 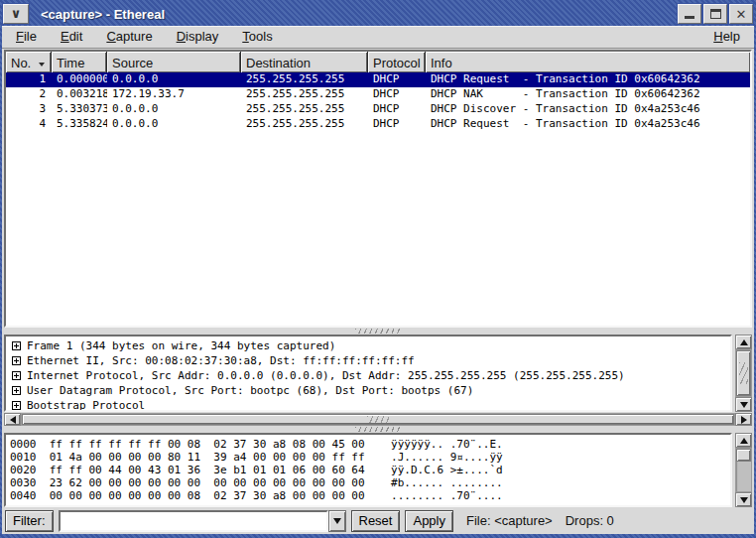 I want to click on tree-horizontal-scrollbar, so click(x=378, y=419).